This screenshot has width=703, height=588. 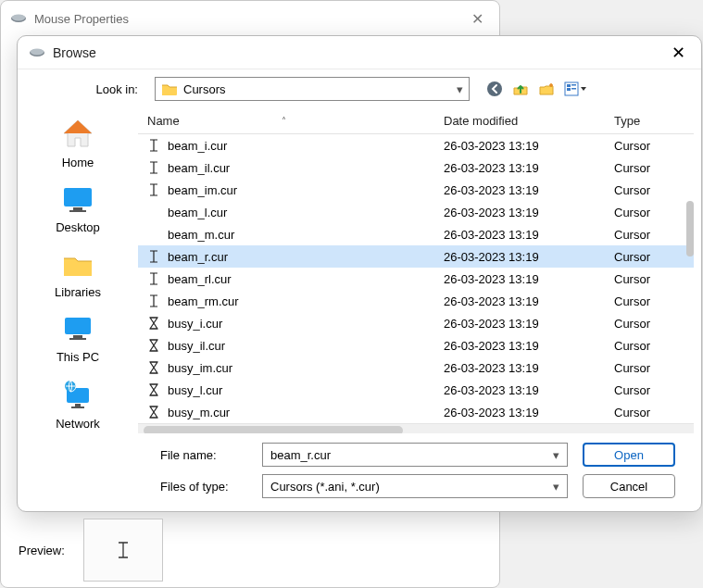 What do you see at coordinates (204, 302) in the screenshot?
I see `file-name: beam_rm.cur` at bounding box center [204, 302].